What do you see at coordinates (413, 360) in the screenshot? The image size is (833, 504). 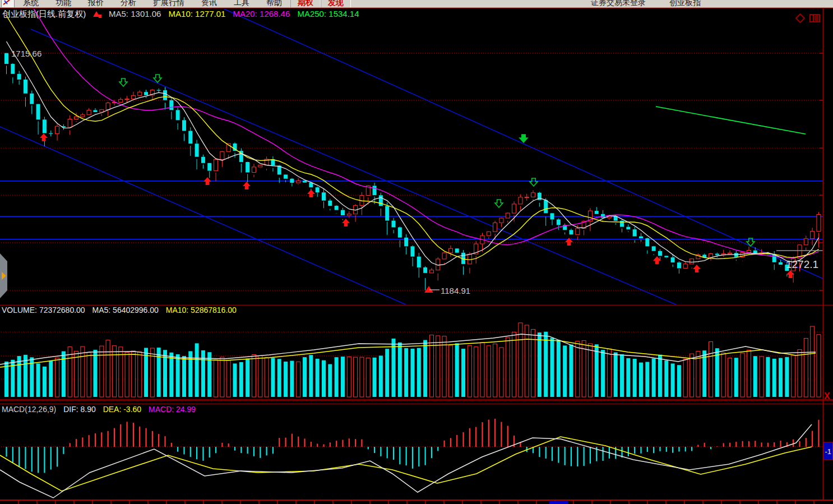 I see `volume-bars` at bounding box center [413, 360].